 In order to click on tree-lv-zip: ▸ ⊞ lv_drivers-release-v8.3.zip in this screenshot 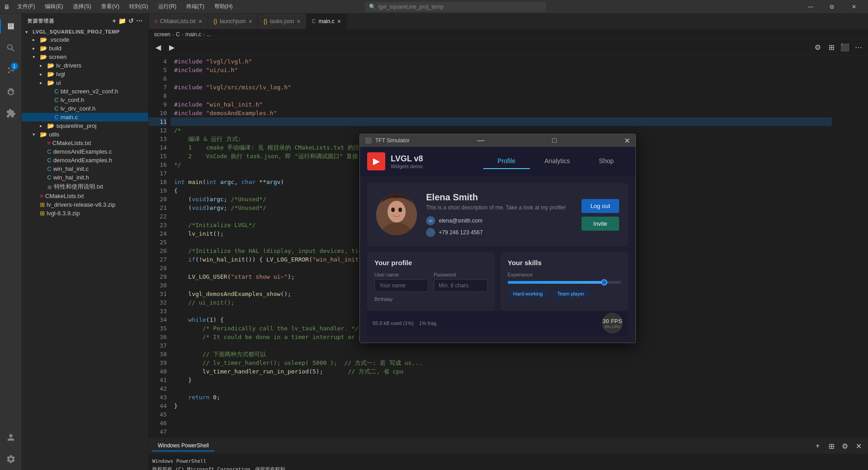, I will do `click(85, 205)`.